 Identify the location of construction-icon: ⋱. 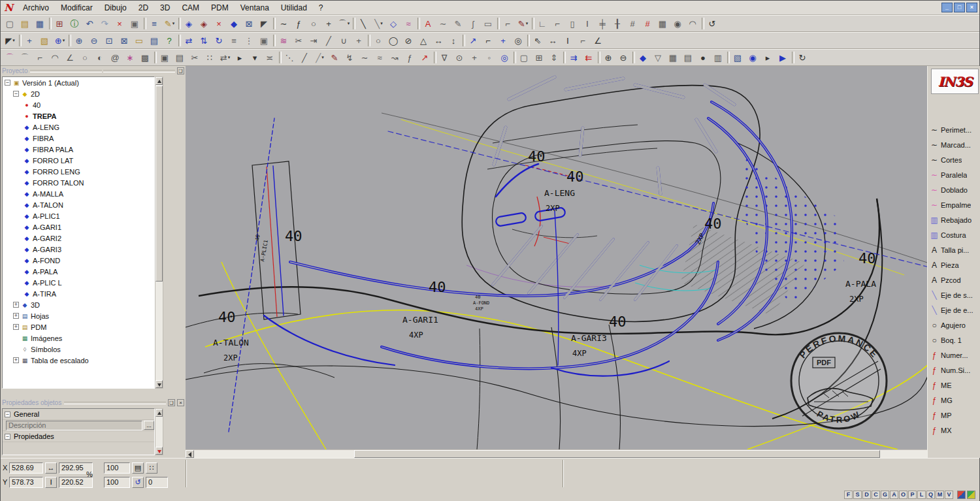
(290, 57).